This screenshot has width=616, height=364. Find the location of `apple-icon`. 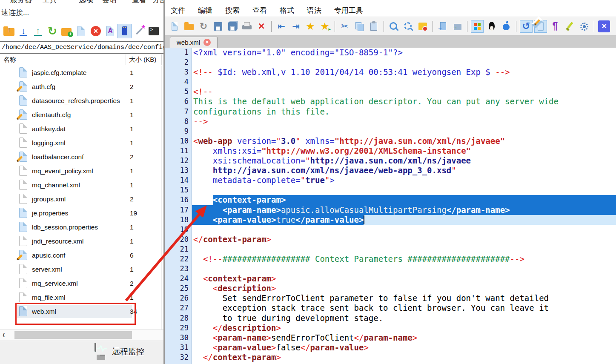

apple-icon is located at coordinates (506, 26).